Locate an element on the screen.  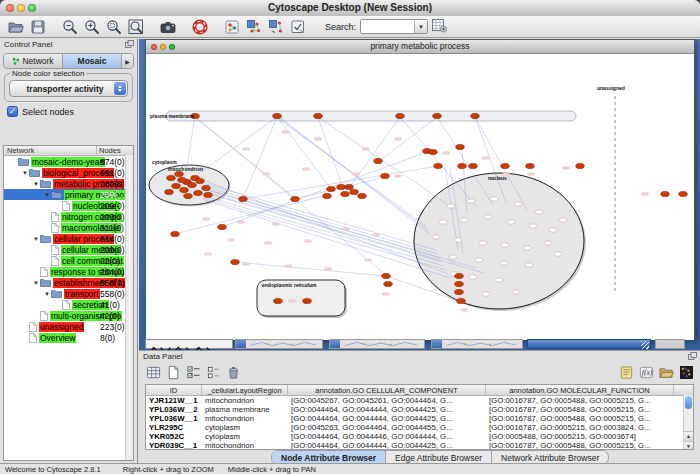
tree-column-network: Network is located at coordinates (50, 150).